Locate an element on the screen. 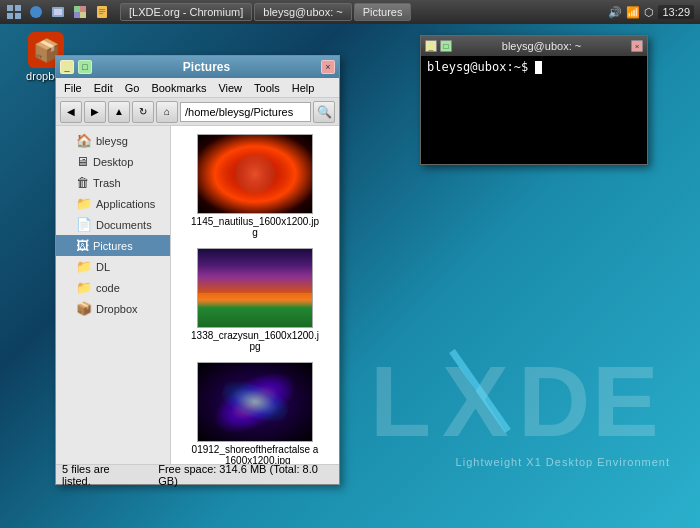 The width and height of the screenshot is (700, 528). terminal-prompt: bleysg@ubox:~$ is located at coordinates (478, 67).